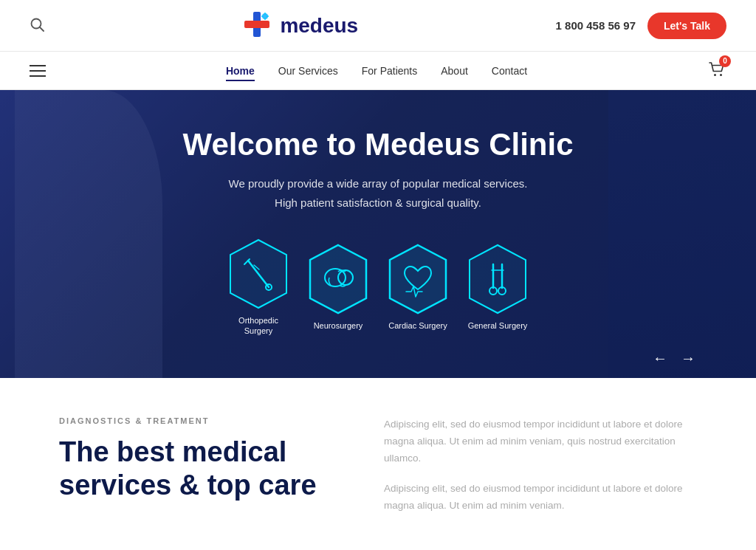  Describe the element at coordinates (418, 279) in the screenshot. I see `hex-cardiac` at that location.